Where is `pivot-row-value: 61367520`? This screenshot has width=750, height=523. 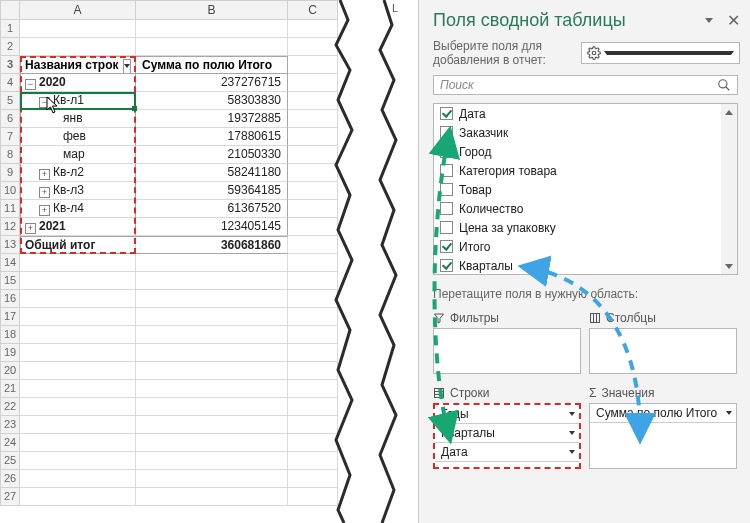
pivot-row-value: 61367520 is located at coordinates (212, 209).